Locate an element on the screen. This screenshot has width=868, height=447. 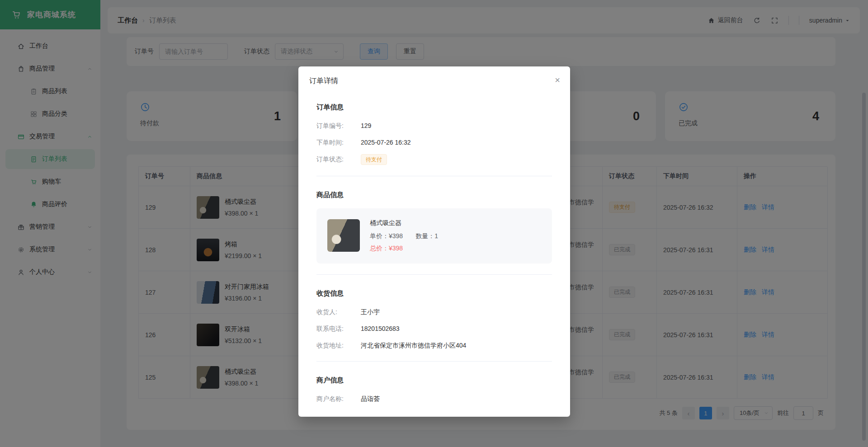
merchant-info-section-title: 商户信息 is located at coordinates (434, 381).